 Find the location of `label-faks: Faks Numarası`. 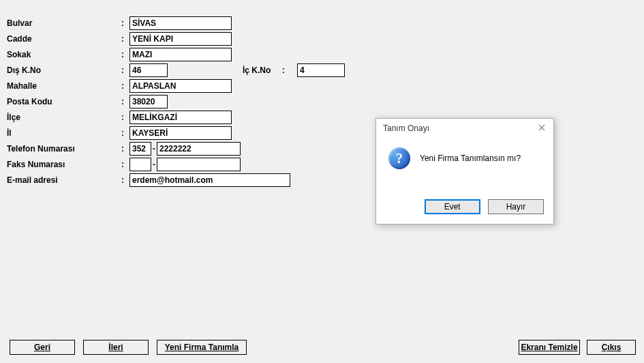

label-faks: Faks Numarası is located at coordinates (64, 164).